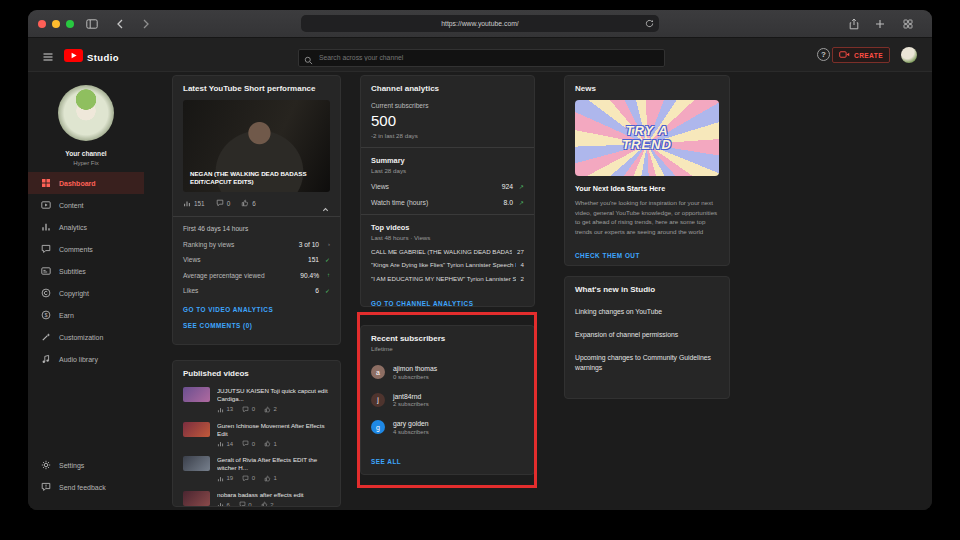 The height and width of the screenshot is (540, 960). What do you see at coordinates (248, 204) in the screenshot?
I see `likes-stat: 6` at bounding box center [248, 204].